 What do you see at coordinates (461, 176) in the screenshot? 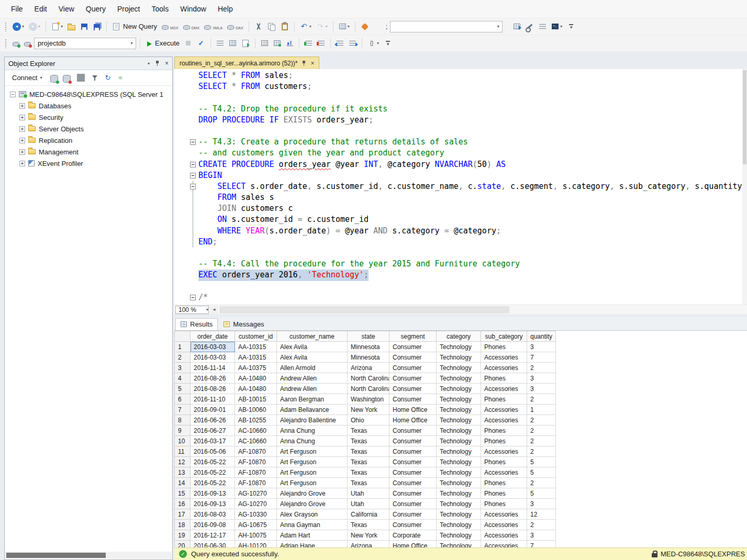
I see `code-line: −BEGIN` at bounding box center [461, 176].